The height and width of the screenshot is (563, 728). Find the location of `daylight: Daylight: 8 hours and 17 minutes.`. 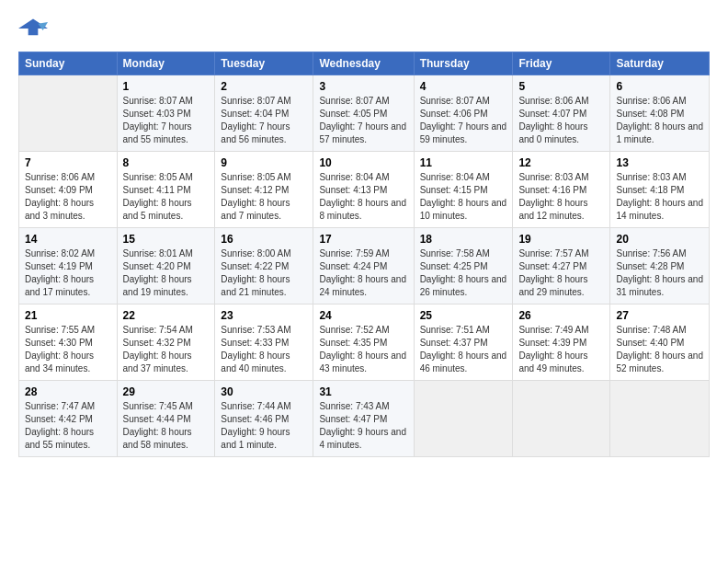

daylight: Daylight: 8 hours and 17 minutes. is located at coordinates (59, 285).